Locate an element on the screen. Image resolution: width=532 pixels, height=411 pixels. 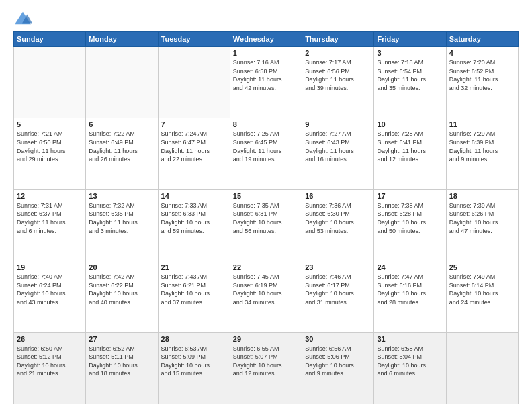
day-number: 27 is located at coordinates (122, 339).